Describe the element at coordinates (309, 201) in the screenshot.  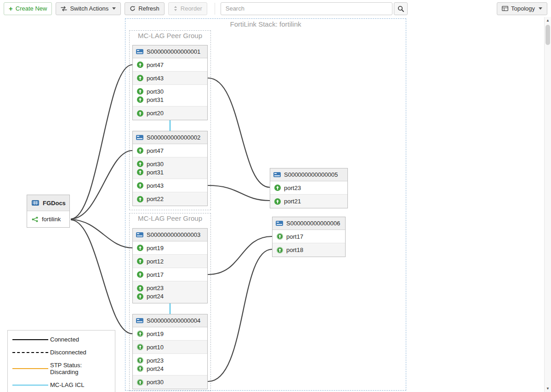
I see `port-row: port21` at that location.